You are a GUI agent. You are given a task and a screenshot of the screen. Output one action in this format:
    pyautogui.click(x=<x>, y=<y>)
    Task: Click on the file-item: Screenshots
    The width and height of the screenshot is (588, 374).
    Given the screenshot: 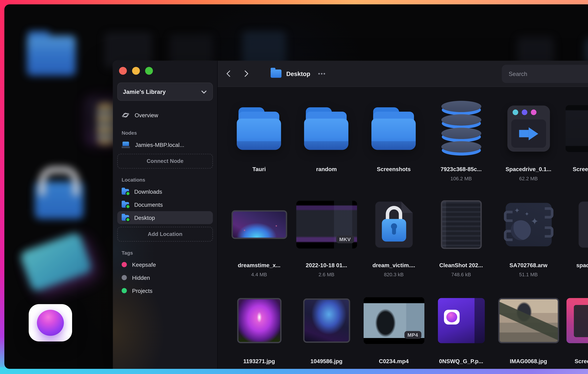 What is the action you would take?
    pyautogui.click(x=394, y=143)
    